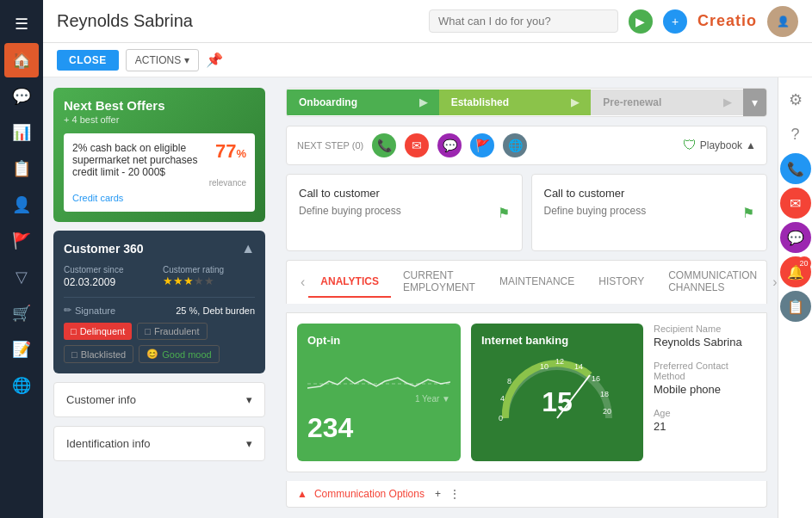 The width and height of the screenshot is (812, 518). What do you see at coordinates (22, 60) in the screenshot?
I see `sidebar-home-icon: 🏠` at bounding box center [22, 60].